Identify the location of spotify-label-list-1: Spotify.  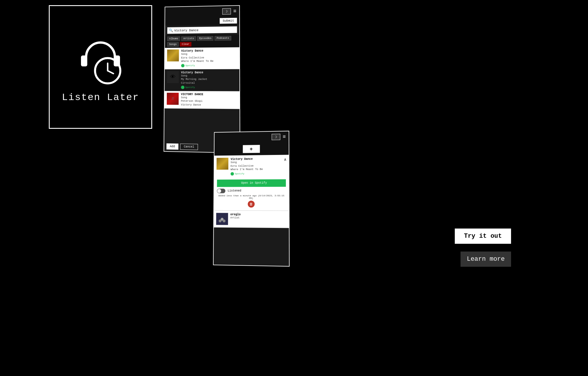
(239, 174).